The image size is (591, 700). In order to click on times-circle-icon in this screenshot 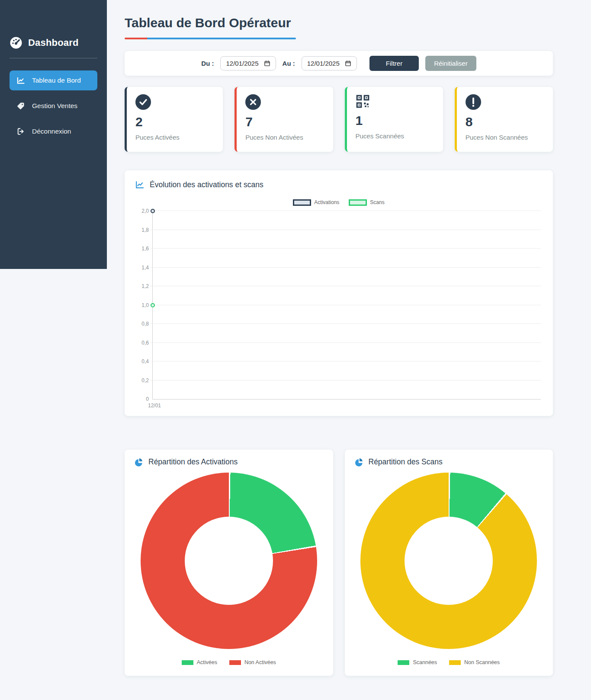, I will do `click(253, 102)`.